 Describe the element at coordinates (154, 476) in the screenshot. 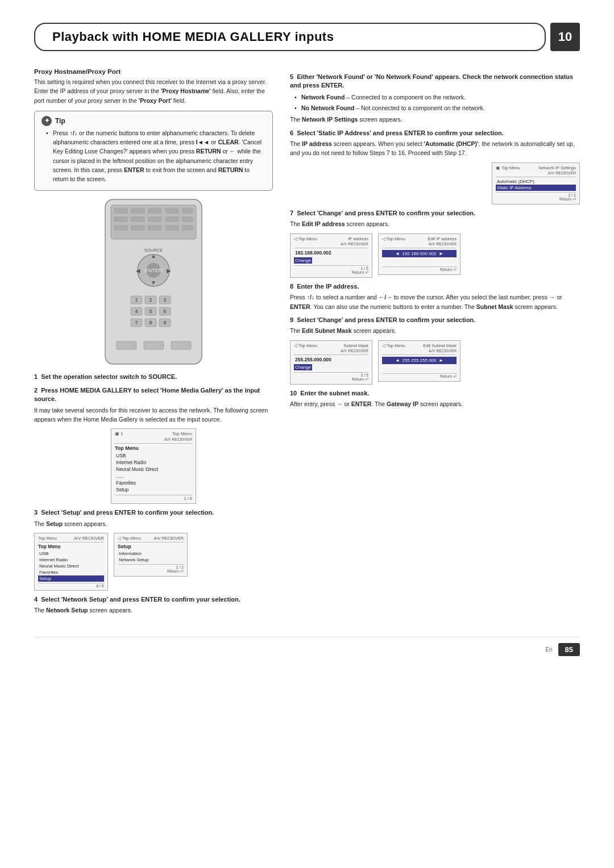

I see `menu-item: ......` at that location.